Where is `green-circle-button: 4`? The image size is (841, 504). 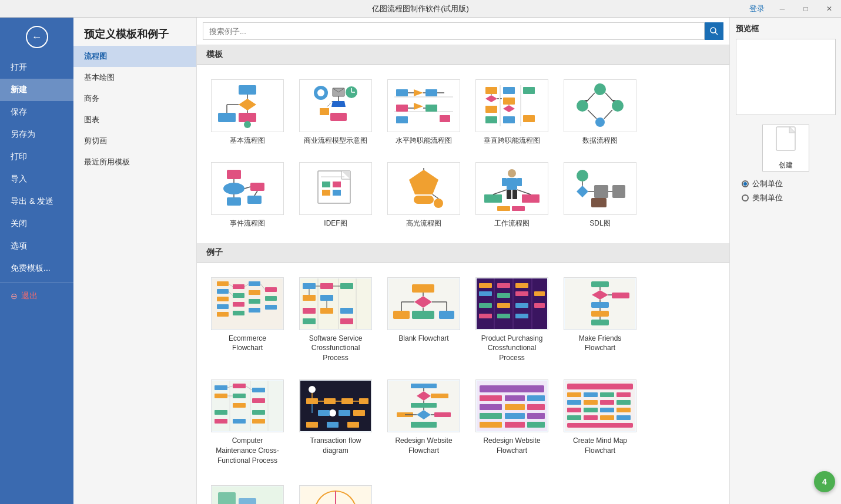
green-circle-button: 4 is located at coordinates (825, 482).